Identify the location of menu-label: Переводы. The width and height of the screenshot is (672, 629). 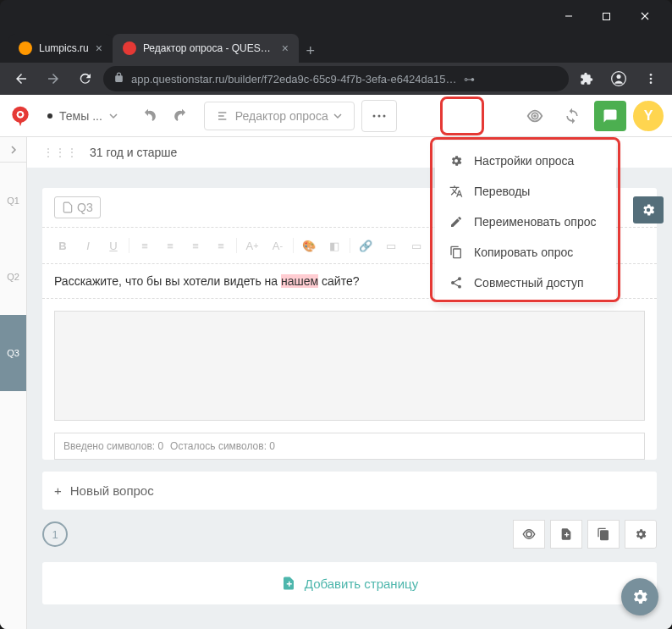
(502, 191).